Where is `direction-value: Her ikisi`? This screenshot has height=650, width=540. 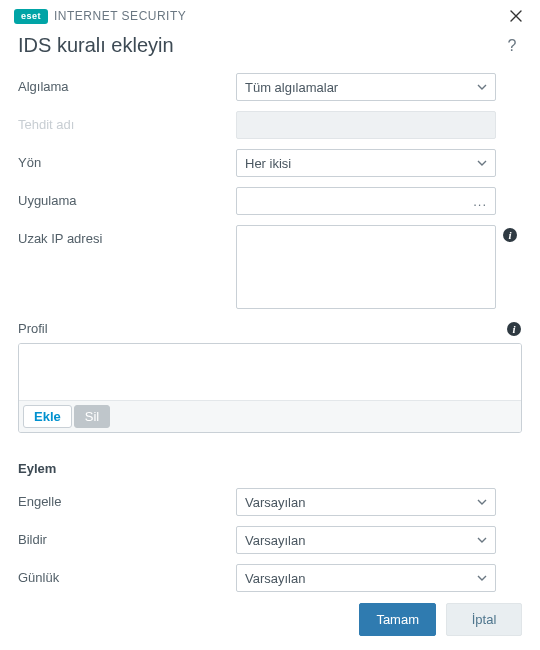
direction-value: Her ikisi is located at coordinates (268, 164).